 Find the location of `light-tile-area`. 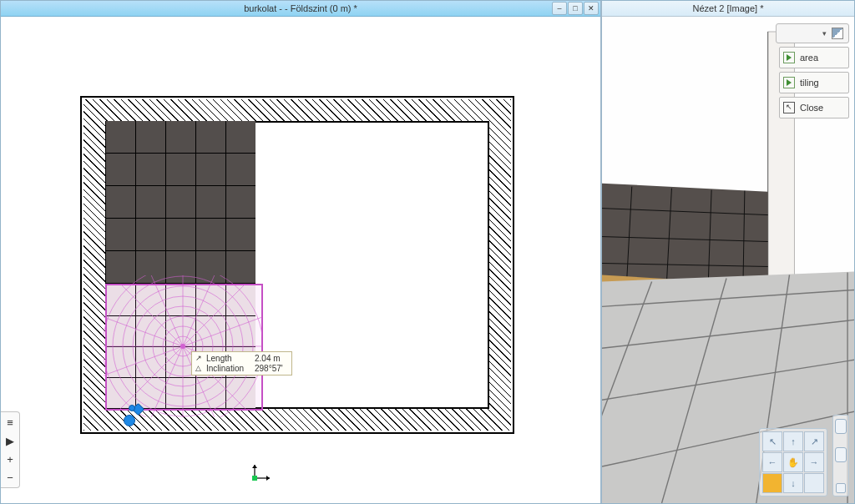

light-tile-area is located at coordinates (180, 346).